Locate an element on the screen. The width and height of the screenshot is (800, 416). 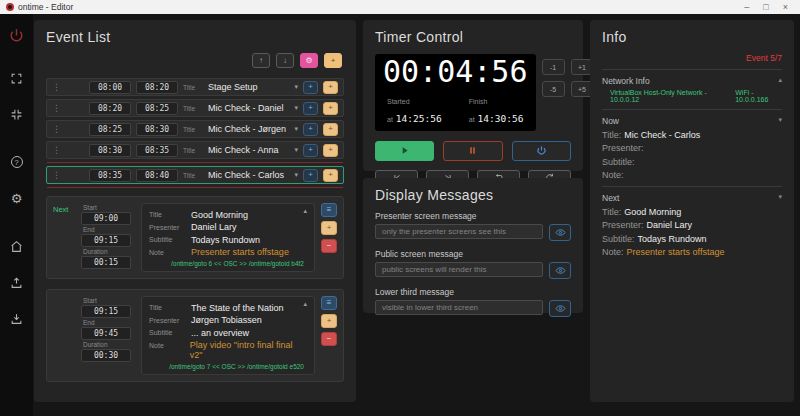
next-tag is located at coordinates (64, 336).